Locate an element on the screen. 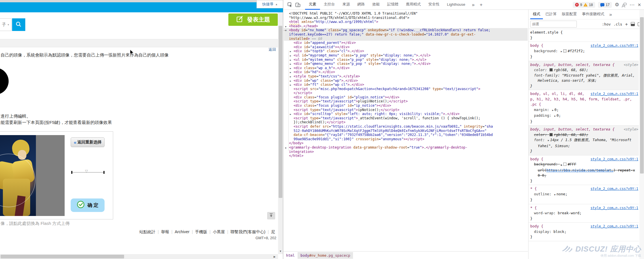 Image resolution: width=644 pixels, height=259 pixels. footer-link: 舉報 is located at coordinates (165, 232).